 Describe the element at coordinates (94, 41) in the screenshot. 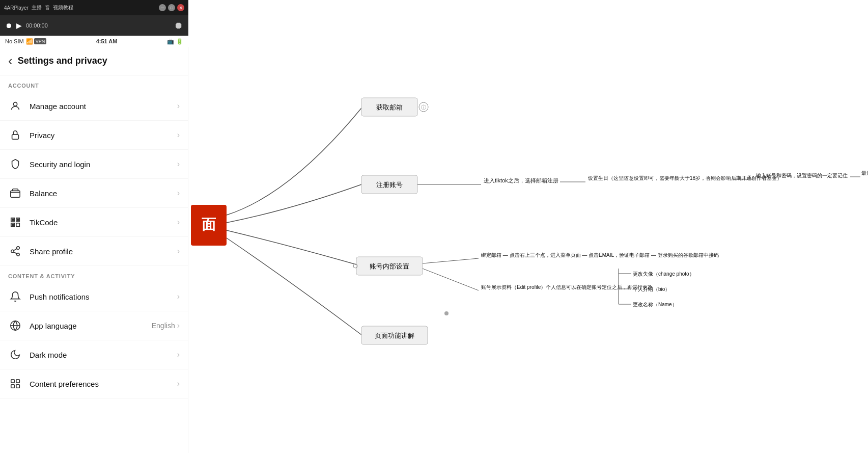

I see `status-bar: No SIM 📶 VPN 4:51 AM 📺 🔋` at that location.